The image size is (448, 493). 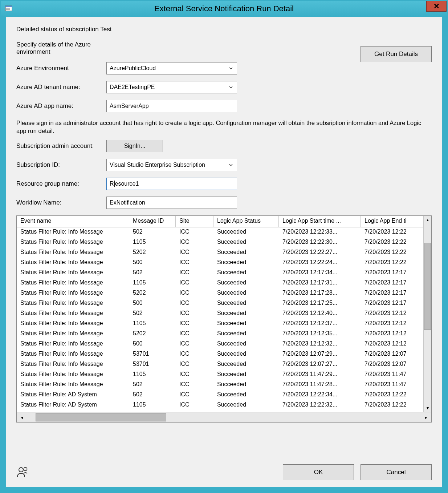 What do you see at coordinates (61, 87) in the screenshot?
I see `ad-tenant-label: Azure AD tenant name:` at bounding box center [61, 87].